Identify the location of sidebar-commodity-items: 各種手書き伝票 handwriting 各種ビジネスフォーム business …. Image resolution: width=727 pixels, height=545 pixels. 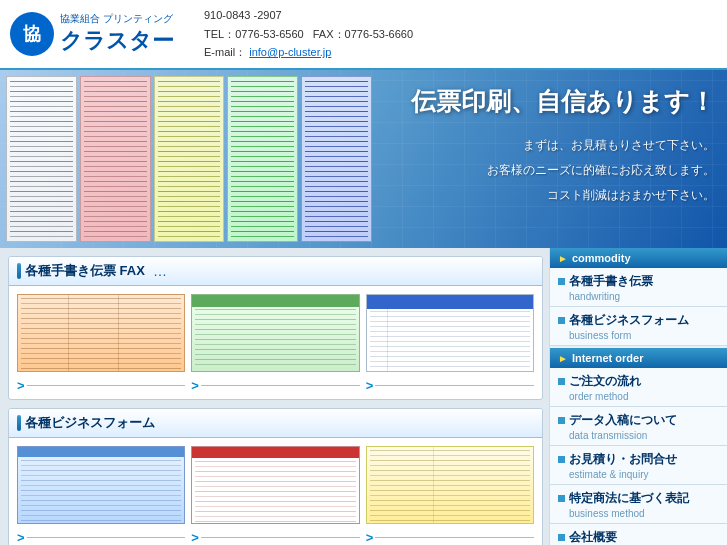
(638, 307).